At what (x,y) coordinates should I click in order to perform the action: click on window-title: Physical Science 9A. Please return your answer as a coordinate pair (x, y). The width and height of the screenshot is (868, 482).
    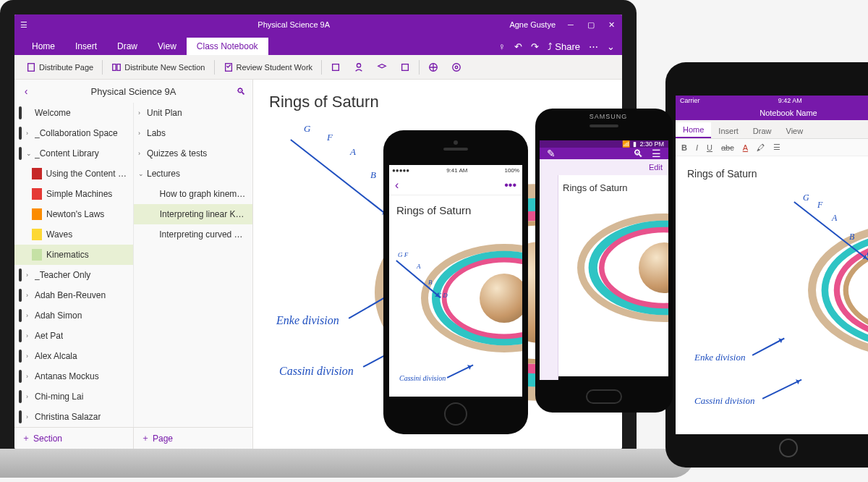
    Looking at the image, I should click on (294, 25).